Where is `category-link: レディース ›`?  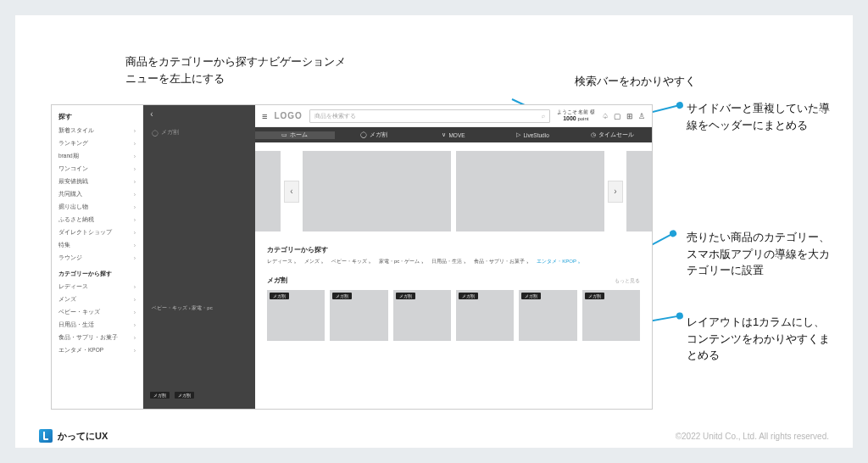 category-link: レディース › is located at coordinates (281, 261).